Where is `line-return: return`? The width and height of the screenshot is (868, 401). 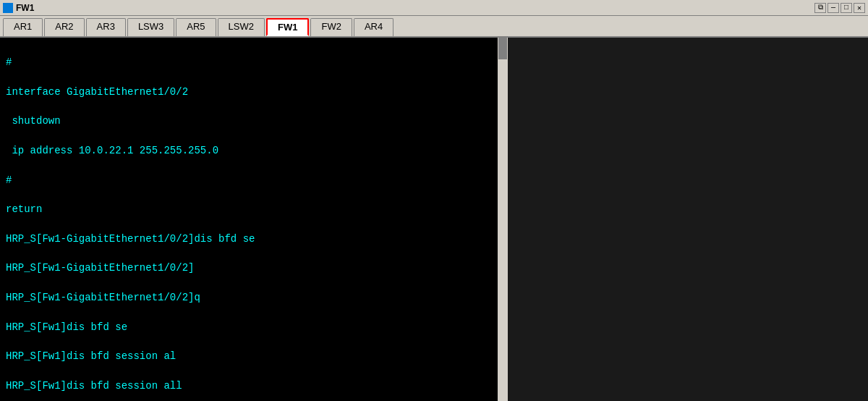
line-return: return is located at coordinates (249, 209).